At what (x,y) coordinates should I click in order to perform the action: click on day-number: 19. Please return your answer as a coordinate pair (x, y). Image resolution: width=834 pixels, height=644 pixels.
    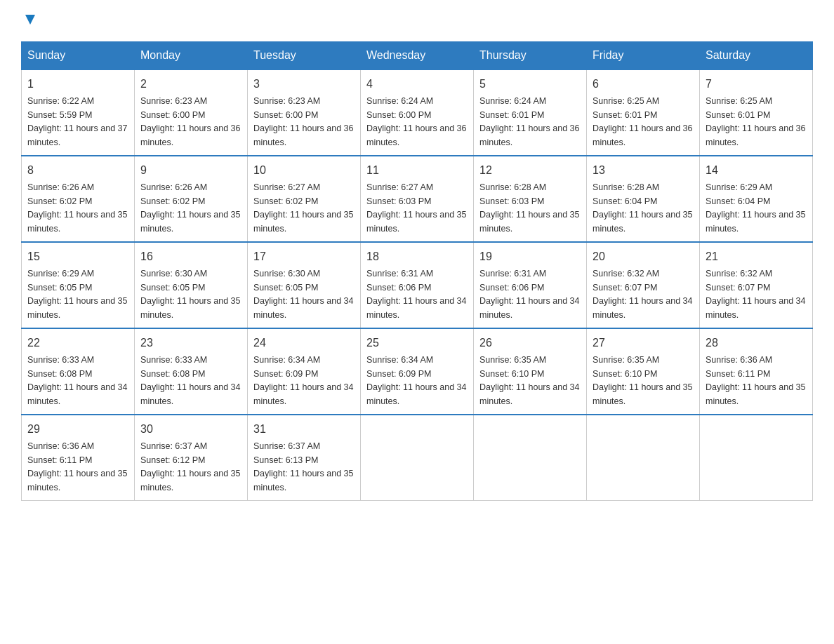
    Looking at the image, I should click on (530, 257).